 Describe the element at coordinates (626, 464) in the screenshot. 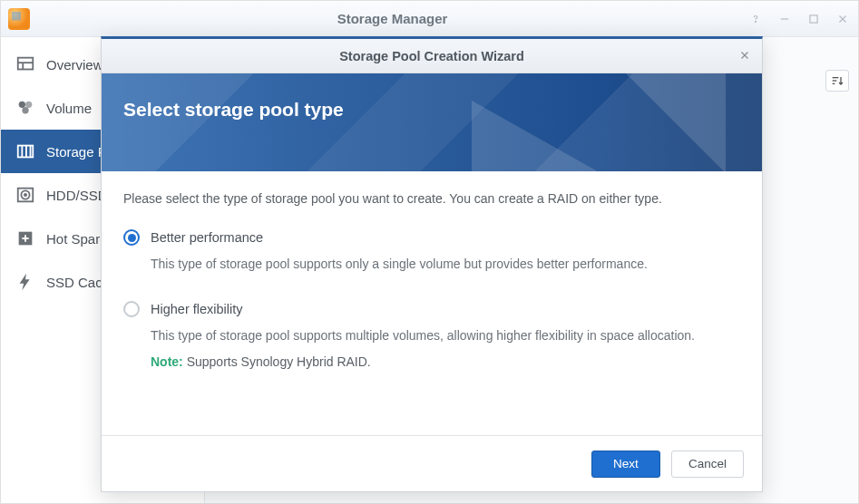

I see `next-button: Next` at that location.